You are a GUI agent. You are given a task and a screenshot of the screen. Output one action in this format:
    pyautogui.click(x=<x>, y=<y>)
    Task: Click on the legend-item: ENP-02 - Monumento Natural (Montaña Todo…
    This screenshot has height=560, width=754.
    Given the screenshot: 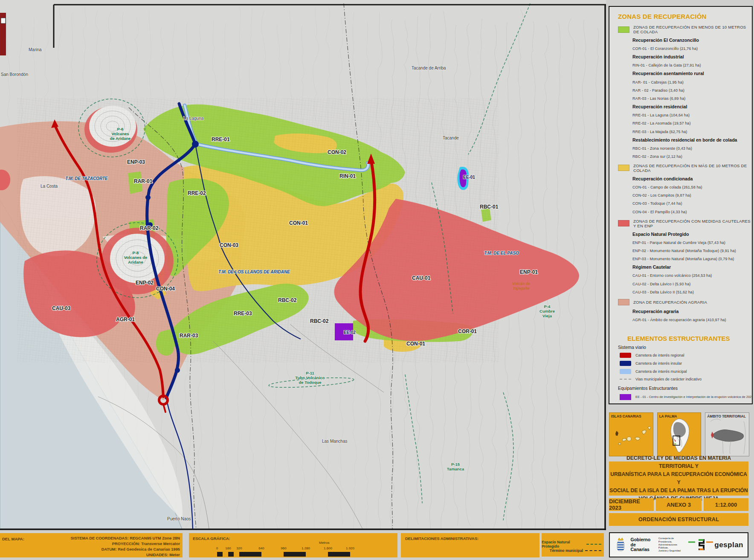 What is the action you would take?
    pyautogui.click(x=692, y=251)
    